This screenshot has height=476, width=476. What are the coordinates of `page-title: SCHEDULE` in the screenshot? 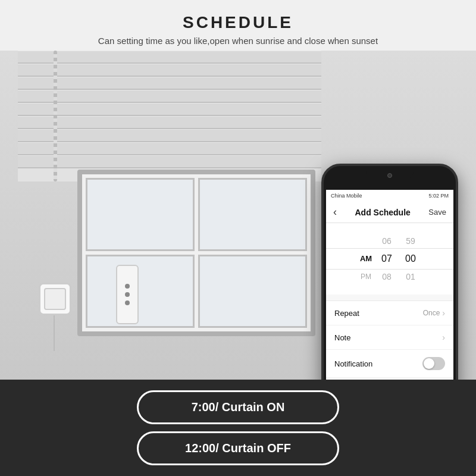 It's located at (238, 23).